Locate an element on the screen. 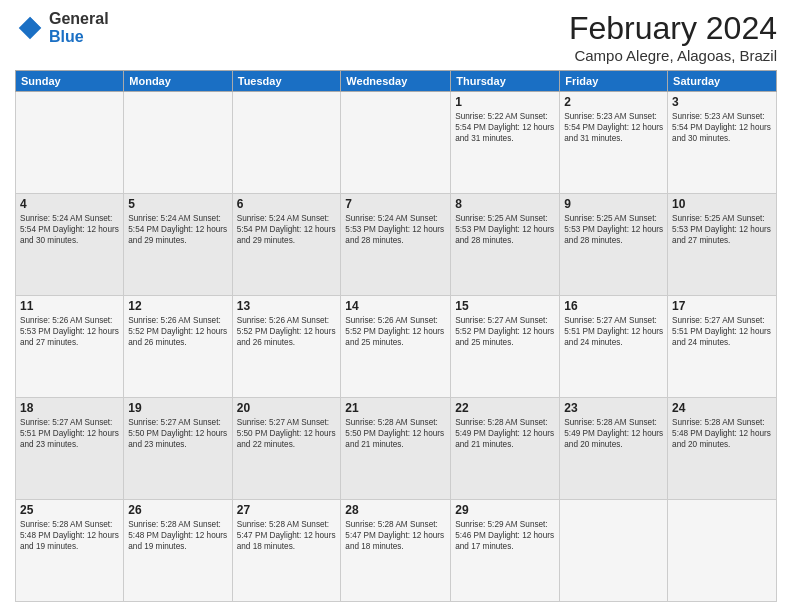 The width and height of the screenshot is (792, 612). calendar-cell: 6Sunrise: 5:24 AM Sunset: 5:54 PM Daylig… is located at coordinates (286, 245).